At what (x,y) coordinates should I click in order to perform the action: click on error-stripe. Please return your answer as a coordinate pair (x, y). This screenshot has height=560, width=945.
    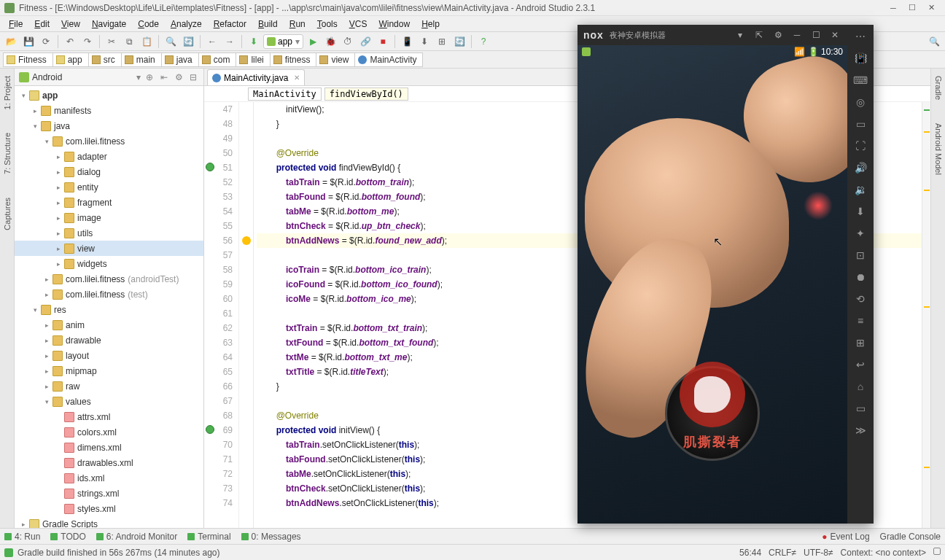
    Looking at the image, I should click on (926, 315).